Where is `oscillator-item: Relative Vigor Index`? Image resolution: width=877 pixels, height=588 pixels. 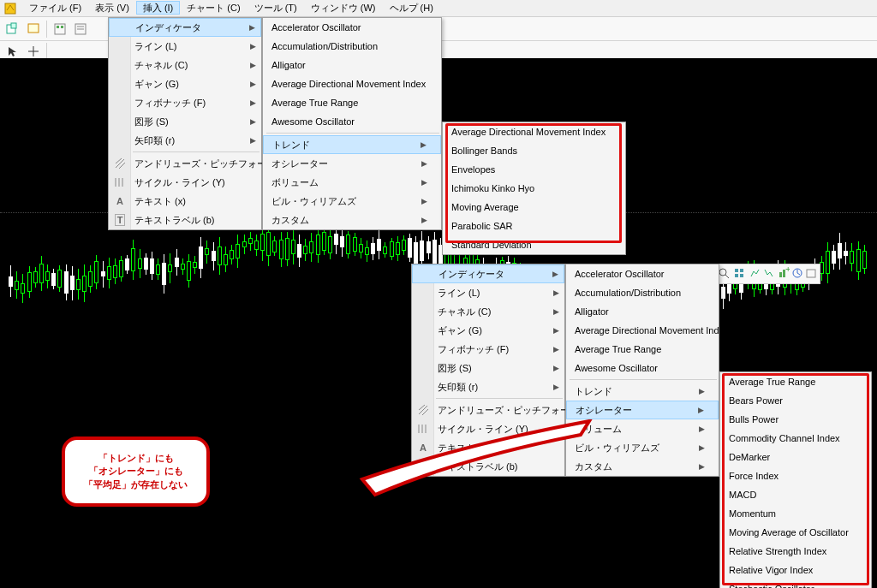
oscillator-item: Relative Vigor Index is located at coordinates (796, 570).